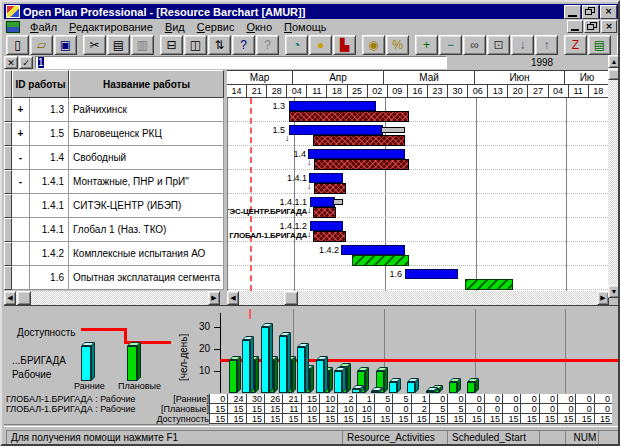 Image resolution: width=620 pixels, height=446 pixels. I want to click on child-minimize-button, so click(575, 26).